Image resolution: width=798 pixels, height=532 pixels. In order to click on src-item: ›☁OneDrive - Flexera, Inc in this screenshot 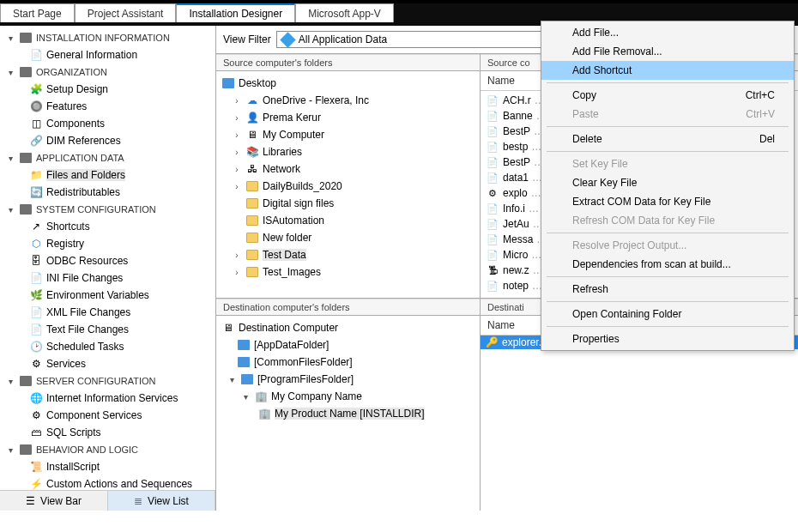, I will do `click(348, 100)`.